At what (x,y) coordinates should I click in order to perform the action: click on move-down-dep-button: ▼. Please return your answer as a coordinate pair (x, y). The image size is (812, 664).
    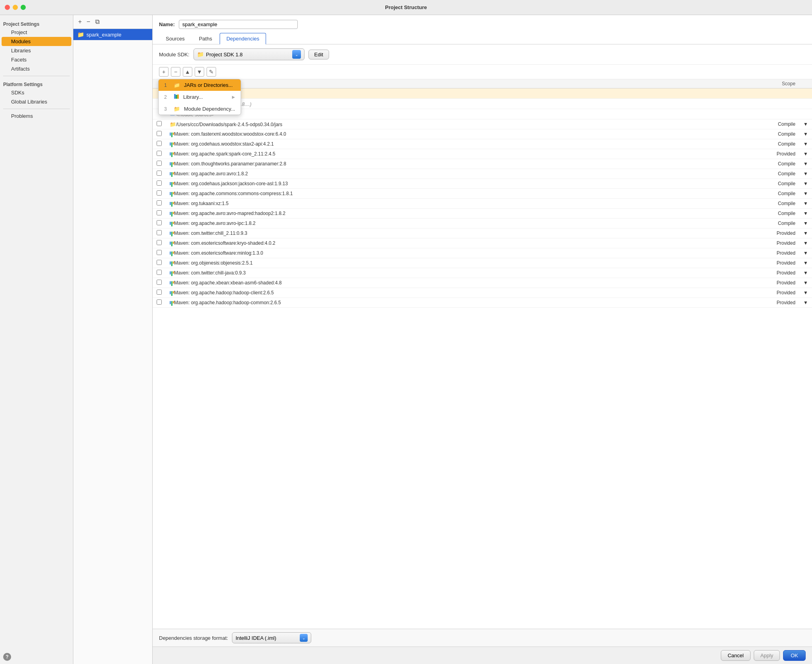
    Looking at the image, I should click on (199, 72).